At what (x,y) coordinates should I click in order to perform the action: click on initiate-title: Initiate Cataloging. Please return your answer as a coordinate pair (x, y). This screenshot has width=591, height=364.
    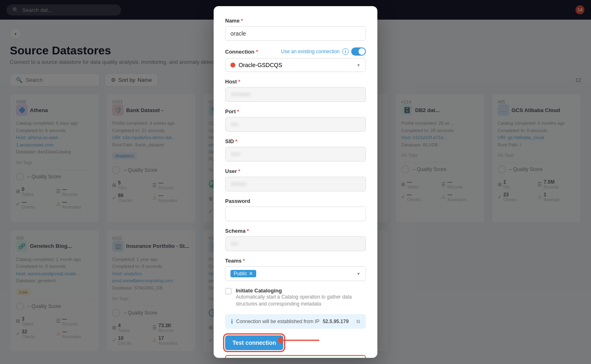
    Looking at the image, I should click on (301, 290).